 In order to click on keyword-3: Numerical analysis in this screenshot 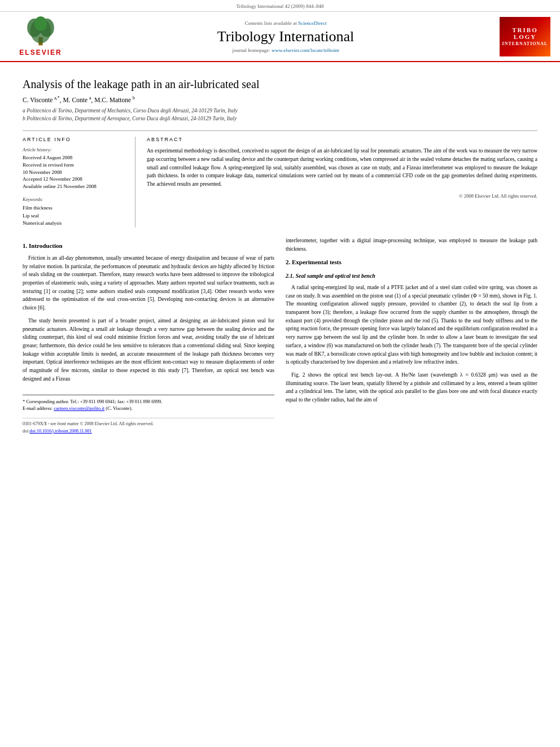, I will do `click(75, 224)`.